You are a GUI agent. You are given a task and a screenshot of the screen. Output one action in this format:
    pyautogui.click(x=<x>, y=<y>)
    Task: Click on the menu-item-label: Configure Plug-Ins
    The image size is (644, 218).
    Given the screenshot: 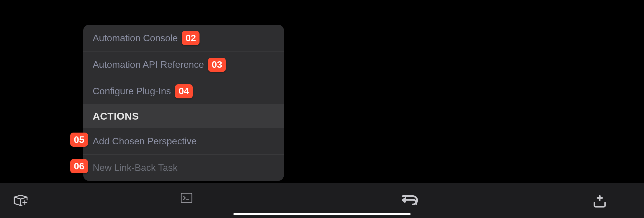 What is the action you would take?
    pyautogui.click(x=132, y=91)
    